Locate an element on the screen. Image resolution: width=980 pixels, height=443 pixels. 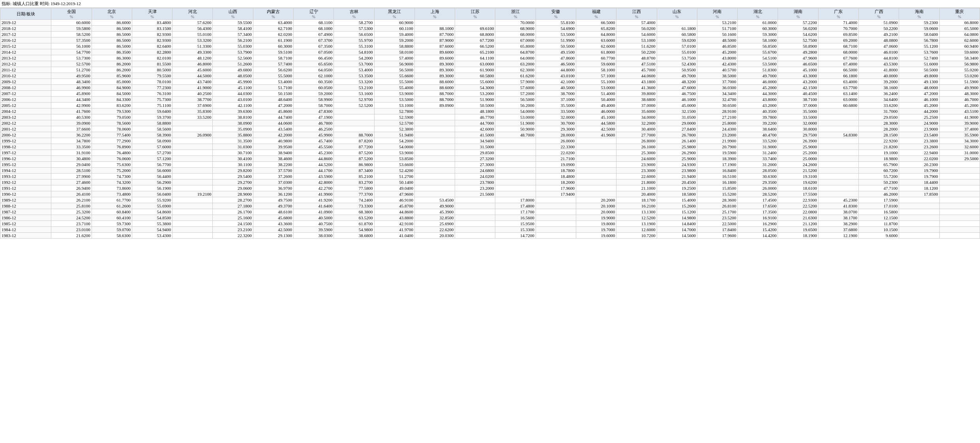
cell-3-17: 48.5000 is located at coordinates (717, 40).